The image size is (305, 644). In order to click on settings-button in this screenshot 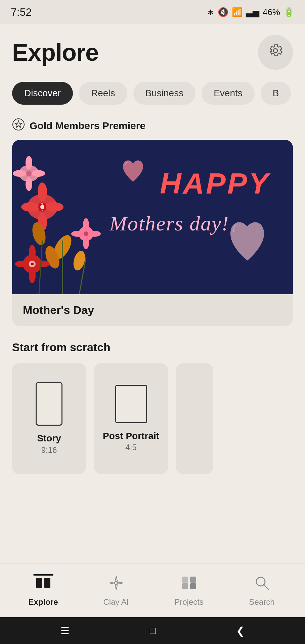, I will do `click(275, 52)`.